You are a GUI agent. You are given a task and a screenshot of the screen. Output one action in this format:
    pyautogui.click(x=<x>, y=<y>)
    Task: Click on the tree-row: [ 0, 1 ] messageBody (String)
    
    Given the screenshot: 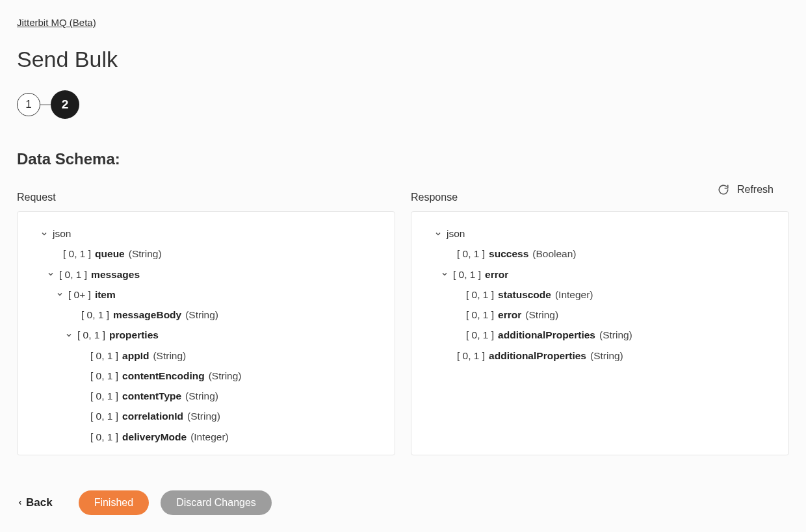 What is the action you would take?
    pyautogui.click(x=206, y=314)
    